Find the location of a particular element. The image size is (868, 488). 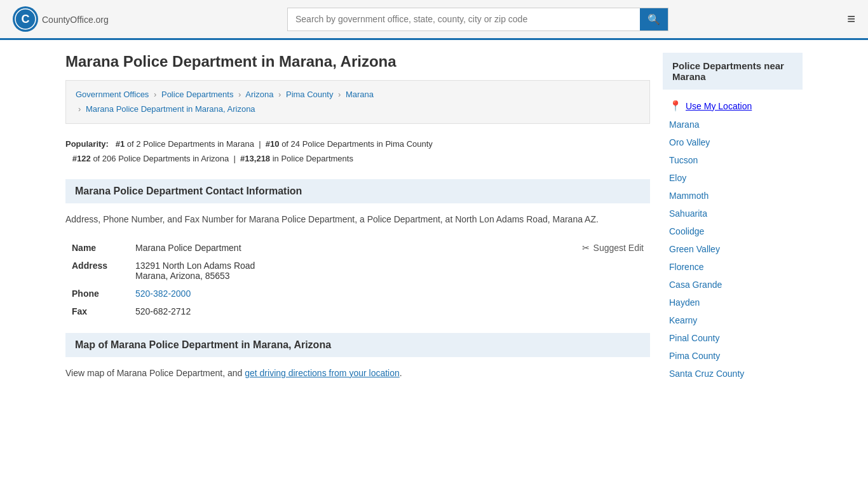

use-location-link: Use My Location is located at coordinates (719, 106).